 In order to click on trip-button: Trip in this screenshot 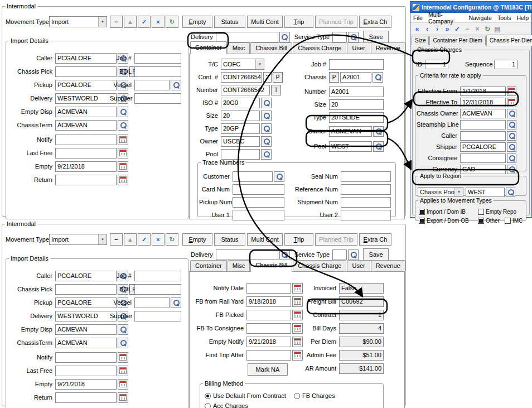, I will do `click(299, 22)`.